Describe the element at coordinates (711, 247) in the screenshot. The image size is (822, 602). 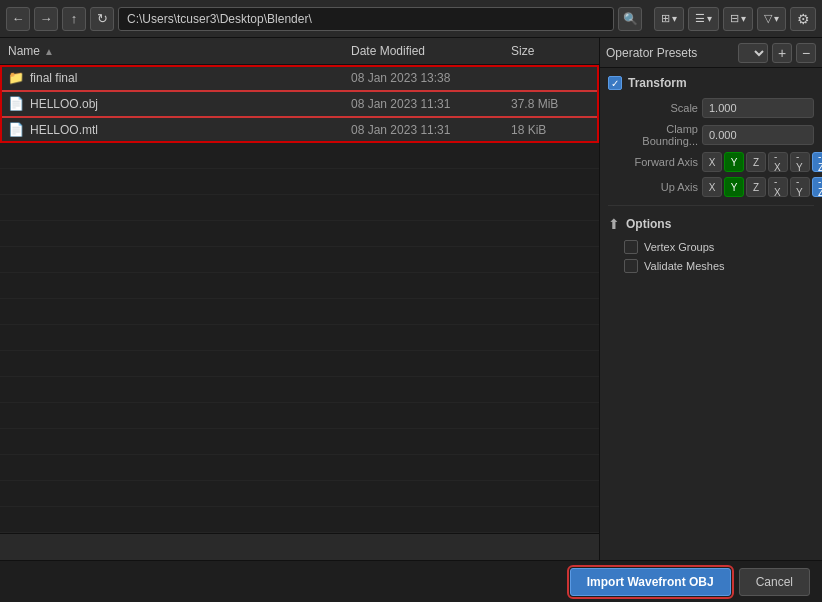
I see `vertex-groups-row: Vertex Groups` at that location.